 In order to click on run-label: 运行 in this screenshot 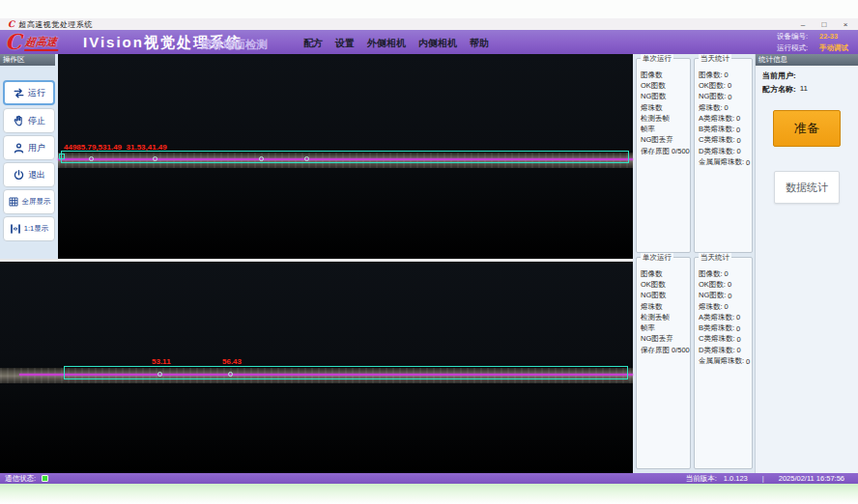, I will do `click(37, 93)`.